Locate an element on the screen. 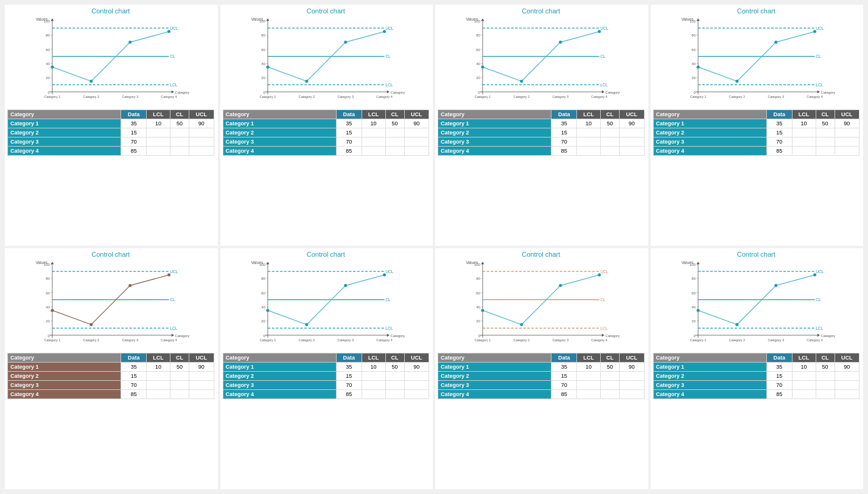 The height and width of the screenshot is (494, 868). table-area: CategoryDataLCLCLUCLCategory 135105090Ca… is located at coordinates (111, 133).